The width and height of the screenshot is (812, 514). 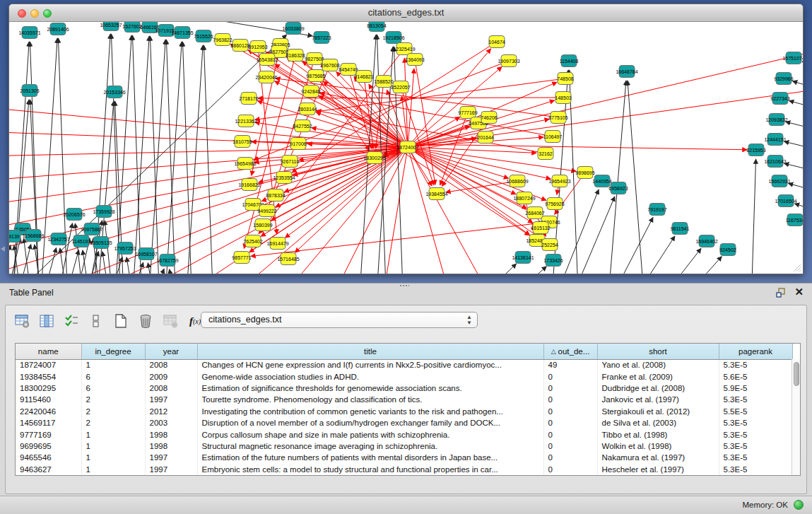 I want to click on table-cell: 0, so click(x=570, y=388).